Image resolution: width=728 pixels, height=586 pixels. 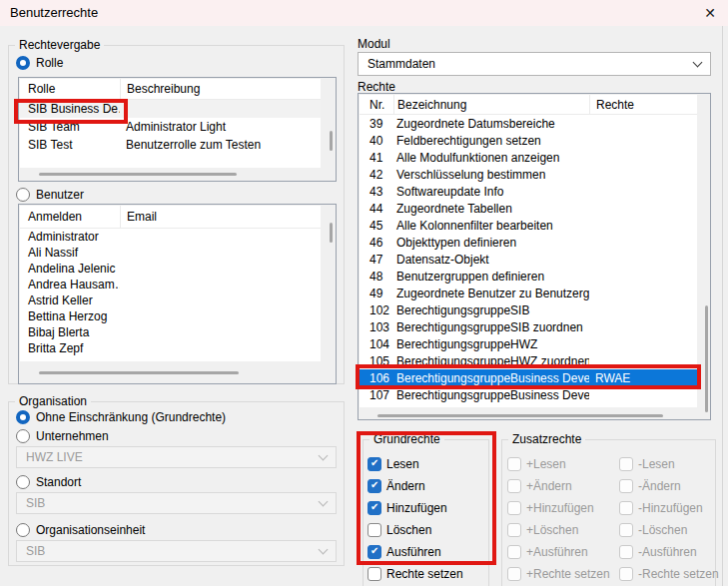 I want to click on table-row: SIB Test Benutzerrolle zum Testen, so click(x=170, y=145).